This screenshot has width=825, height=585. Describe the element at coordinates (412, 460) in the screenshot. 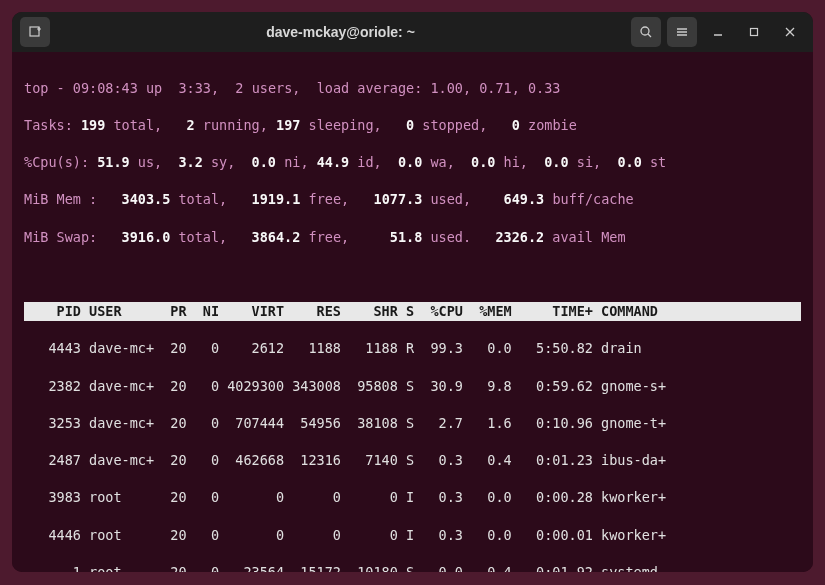

I see `process-row: 2487 dave-mc+ 20 0 462668 12316 7140 S 0…` at that location.